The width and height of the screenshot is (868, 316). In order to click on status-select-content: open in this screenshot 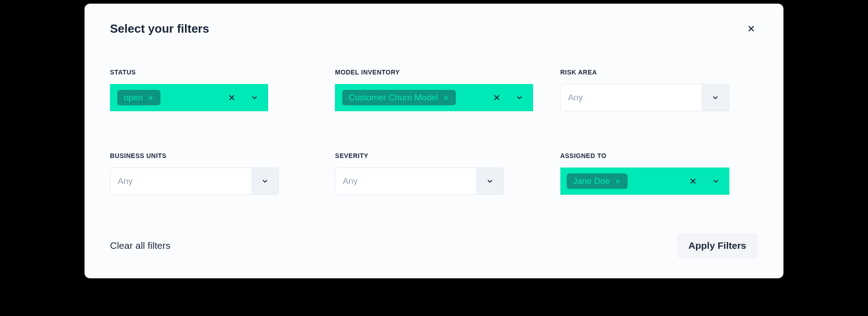, I will do `click(166, 98)`.